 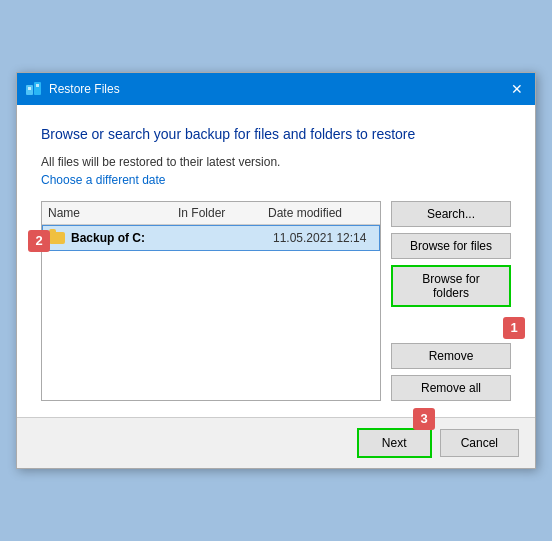 I want to click on row-date: 11.05.2021 12:14, so click(x=323, y=238).